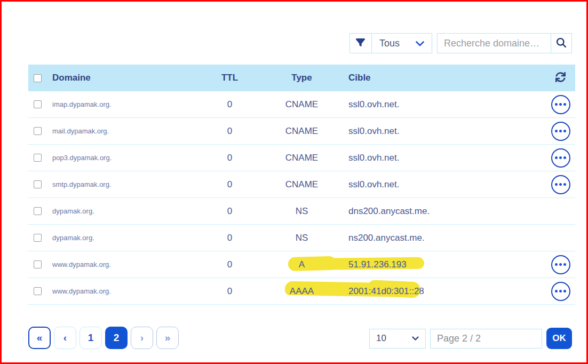  What do you see at coordinates (302, 265) in the screenshot?
I see `table-row: www.dypamak.org. 0 A 51.91.236.193` at bounding box center [302, 265].